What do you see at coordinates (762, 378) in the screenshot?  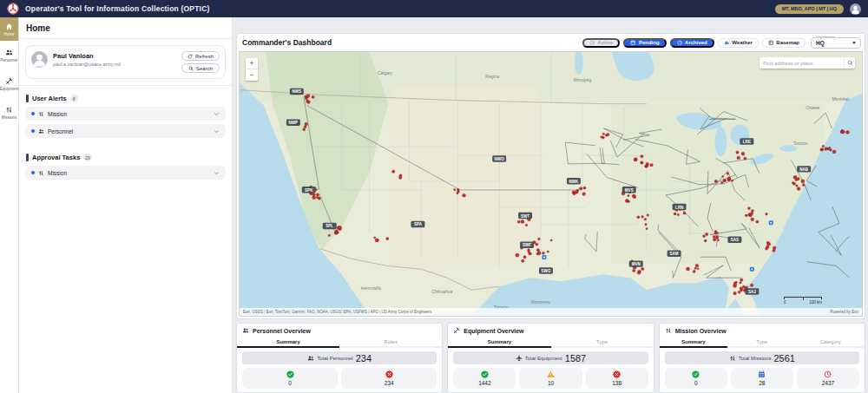 I see `stat-card-scheduled: 28` at bounding box center [762, 378].